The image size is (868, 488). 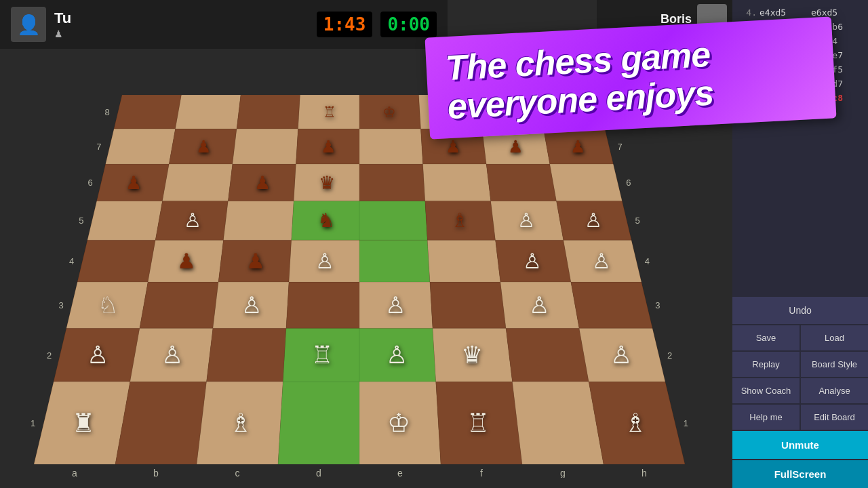 I want to click on replay-button: Replay, so click(x=766, y=365).